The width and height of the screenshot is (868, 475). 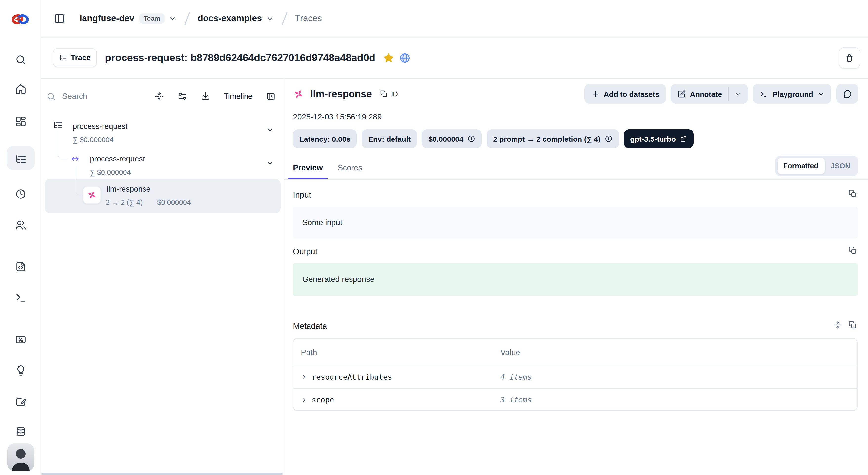 I want to click on copy-input-icon, so click(x=852, y=193).